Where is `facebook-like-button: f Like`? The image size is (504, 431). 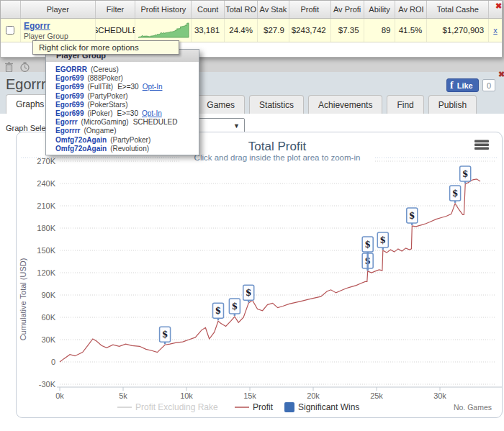
facebook-like-button: f Like is located at coordinates (462, 85).